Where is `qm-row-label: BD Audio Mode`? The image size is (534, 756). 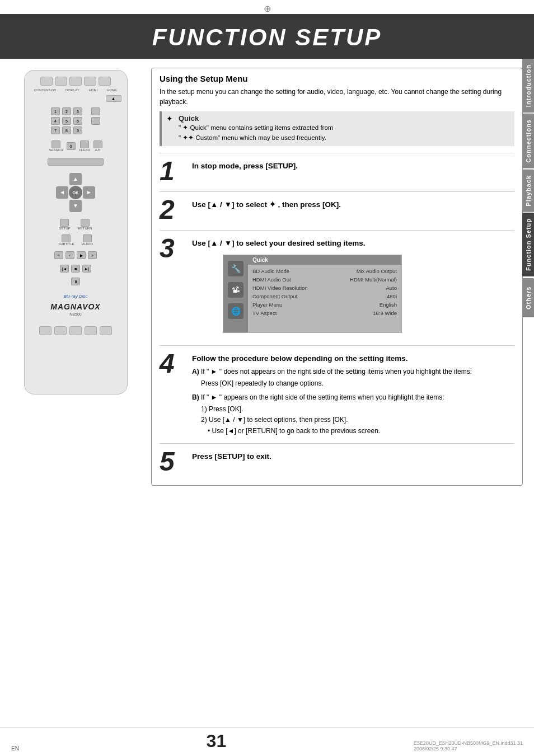
qm-row-label: BD Audio Mode is located at coordinates (271, 271).